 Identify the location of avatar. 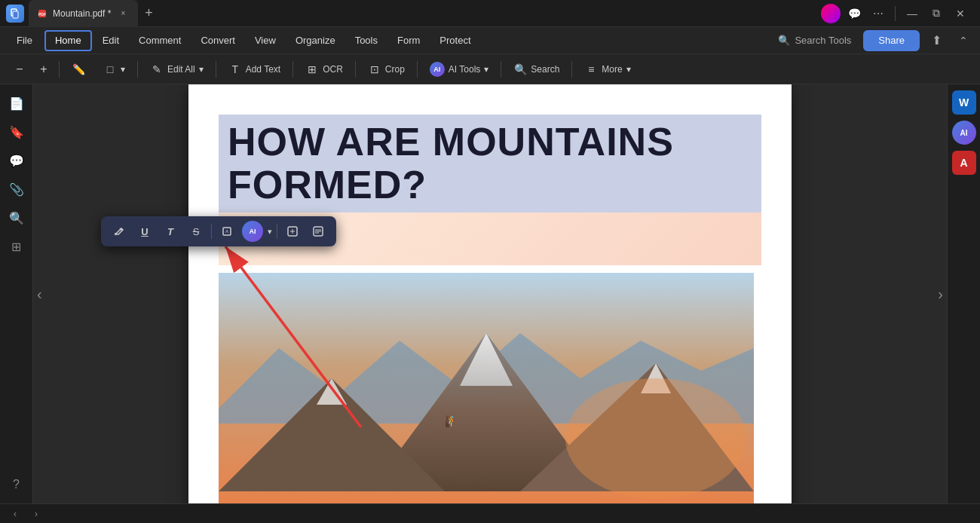
(831, 14).